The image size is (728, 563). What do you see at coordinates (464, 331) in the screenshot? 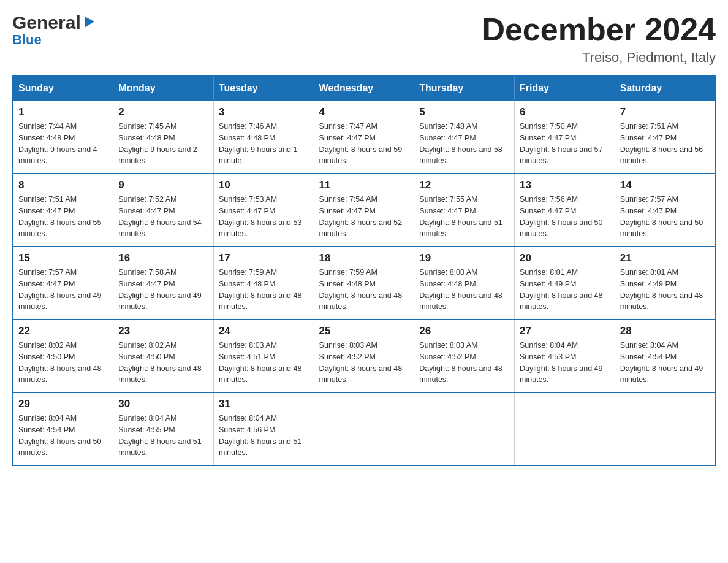
I see `day-number: 26` at bounding box center [464, 331].